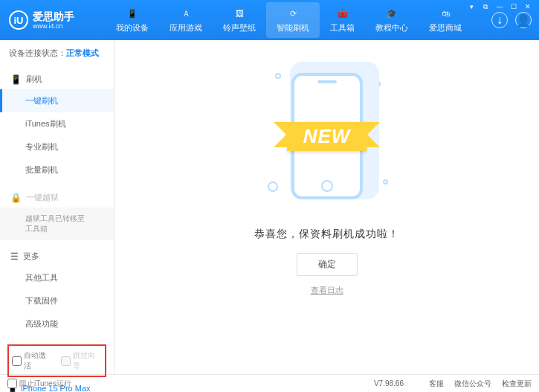 This screenshot has height=392, width=539. Describe the element at coordinates (33, 361) in the screenshot. I see `auto-activate-checkbox: 自动激活` at that location.